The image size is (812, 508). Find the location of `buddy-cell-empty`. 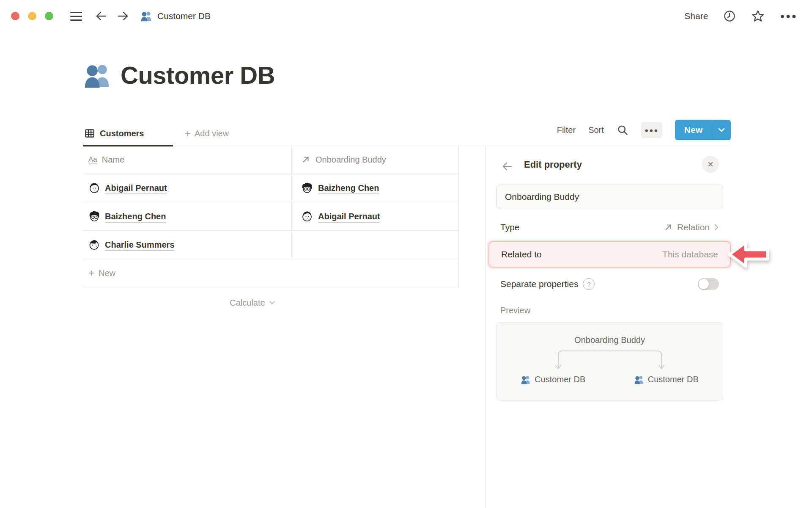

buddy-cell-empty is located at coordinates (376, 245).